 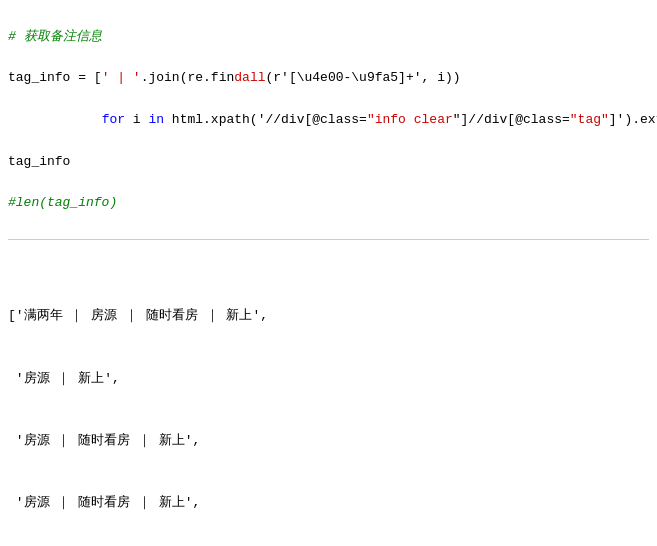 What do you see at coordinates (328, 204) in the screenshot?
I see `code-line-4: #len(tag_info)` at bounding box center [328, 204].